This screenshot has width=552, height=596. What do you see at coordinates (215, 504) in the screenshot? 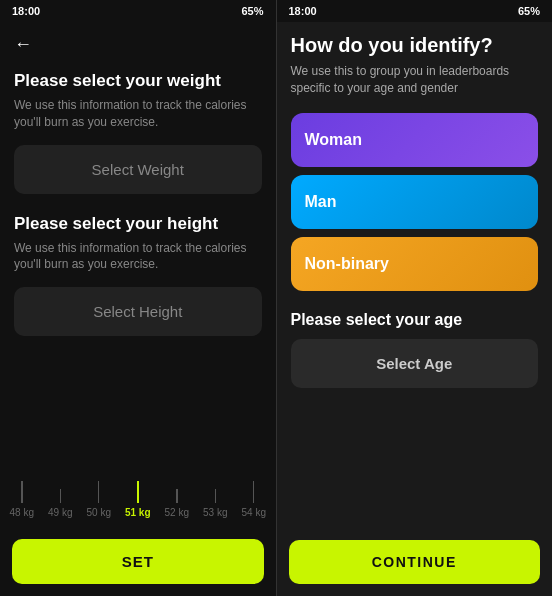
I see `ruler-item: 53 kg` at bounding box center [215, 504].